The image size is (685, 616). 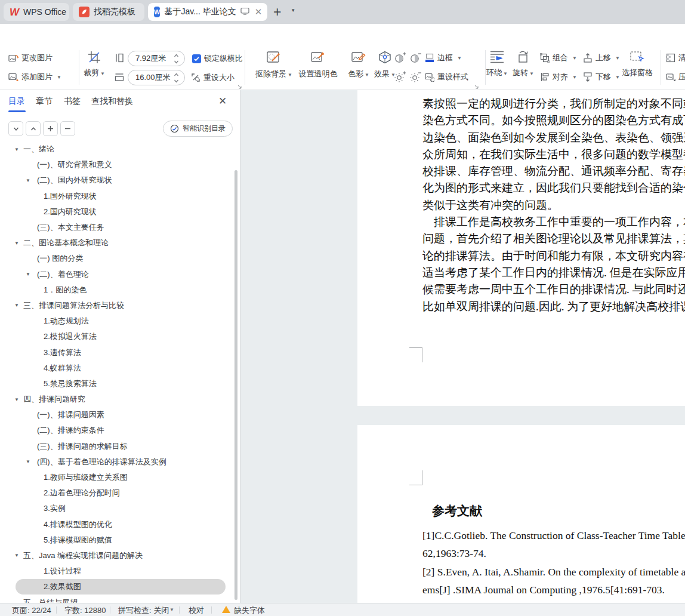 I want to click on sidebar-tab-toc: 目录, so click(x=17, y=101).